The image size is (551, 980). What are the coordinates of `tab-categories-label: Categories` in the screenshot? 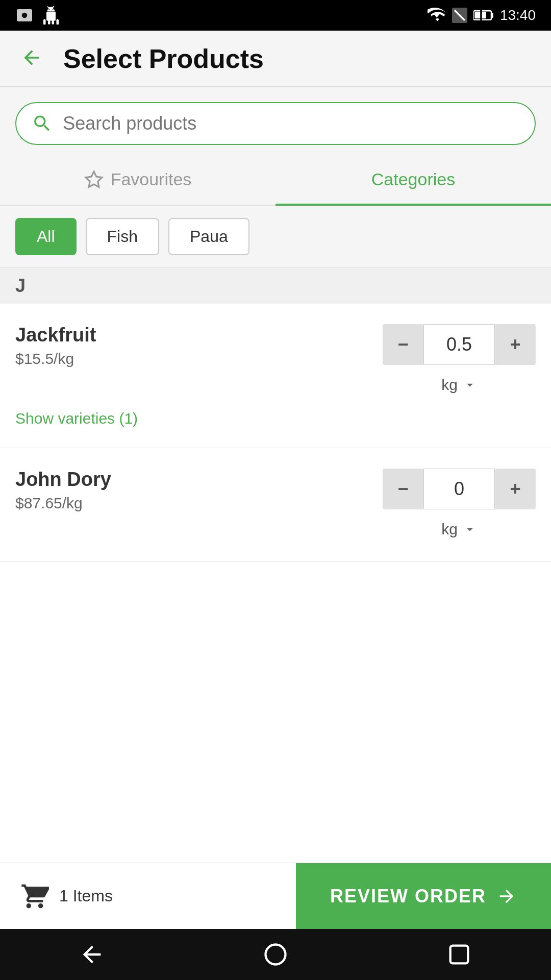 It's located at (413, 180).